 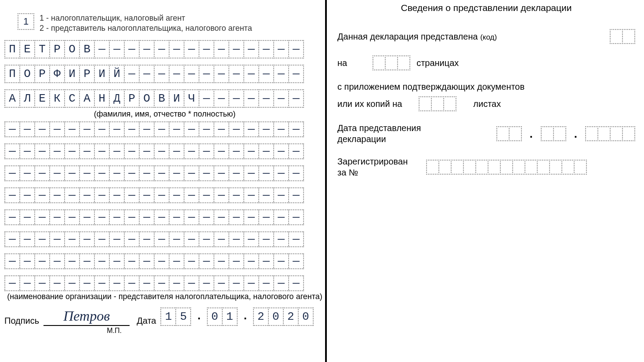 I want to click on signer-type-code-cell: 1, so click(x=26, y=22).